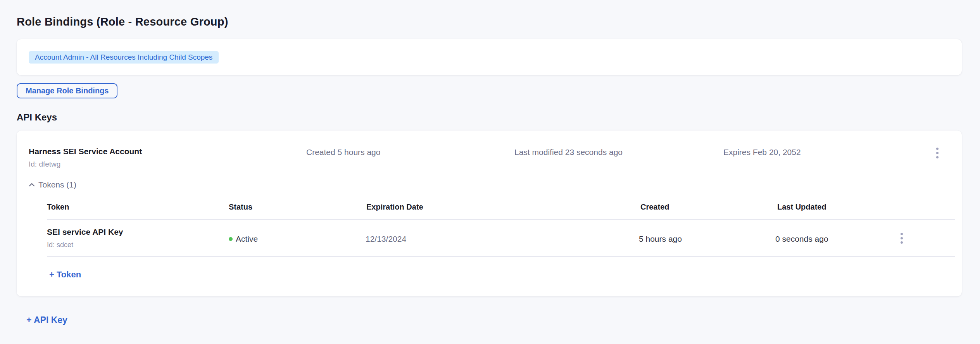 Image resolution: width=980 pixels, height=344 pixels. Describe the element at coordinates (568, 152) in the screenshot. I see `api-key-last-modified: Last modified 23 seconds ago` at that location.